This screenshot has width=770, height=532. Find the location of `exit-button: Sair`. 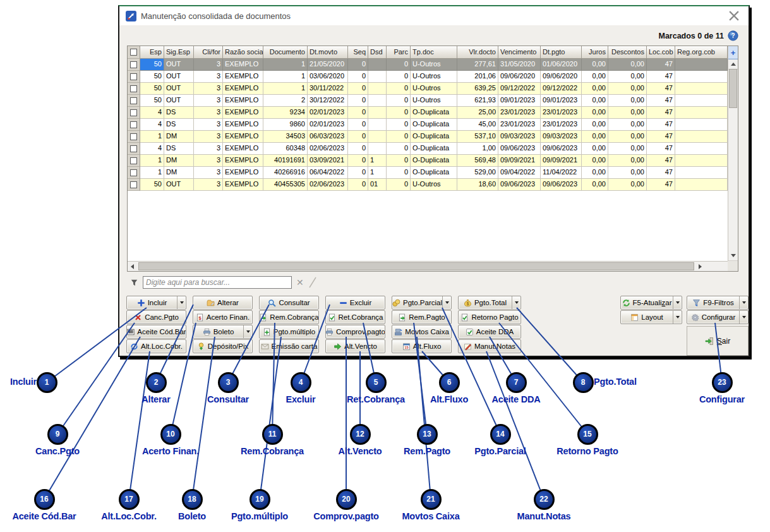

exit-button: Sair is located at coordinates (718, 341).